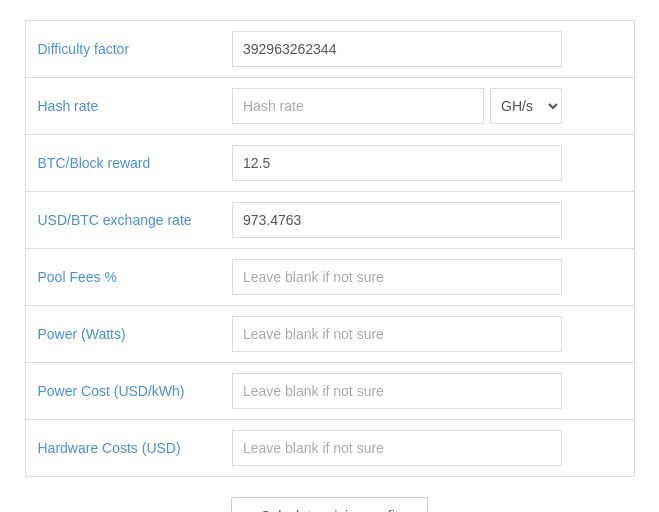 This screenshot has height=512, width=659. I want to click on table-row: Hardware Costs (USD), so click(330, 448).